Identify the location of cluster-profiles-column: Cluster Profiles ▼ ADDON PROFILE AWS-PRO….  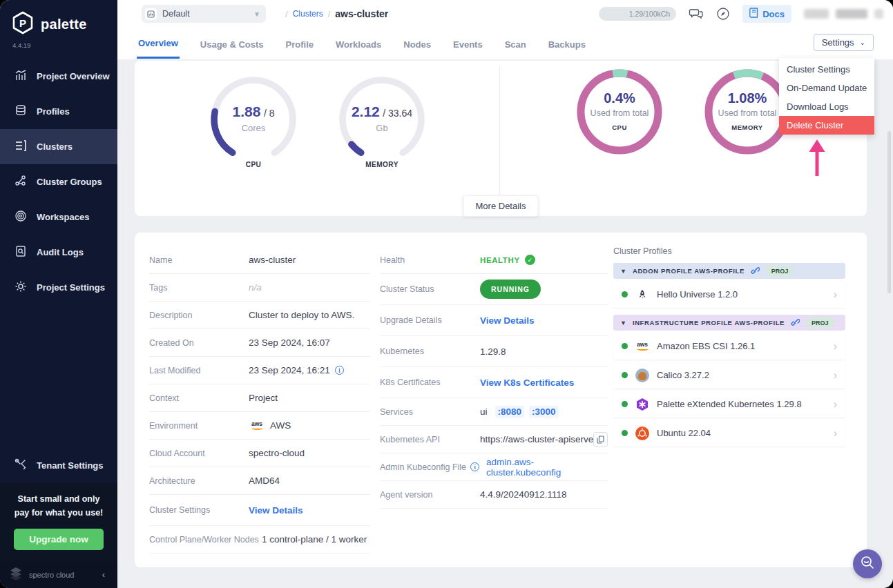
(729, 350).